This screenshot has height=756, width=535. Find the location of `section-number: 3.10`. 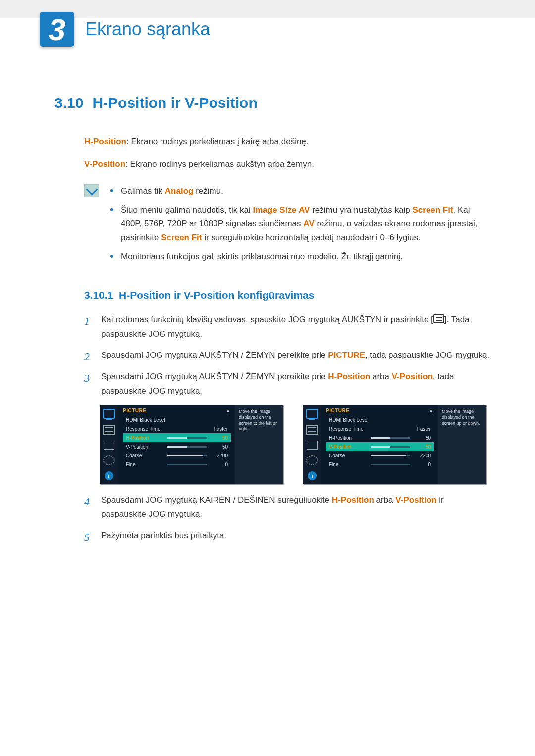

section-number: 3.10 is located at coordinates (69, 103).